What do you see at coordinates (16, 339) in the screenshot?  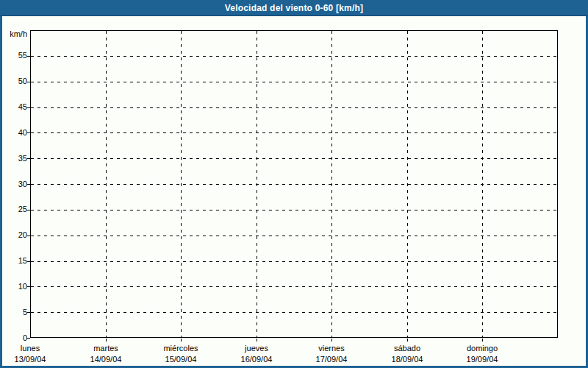 I see `y-axis-tick-label: 0` at bounding box center [16, 339].